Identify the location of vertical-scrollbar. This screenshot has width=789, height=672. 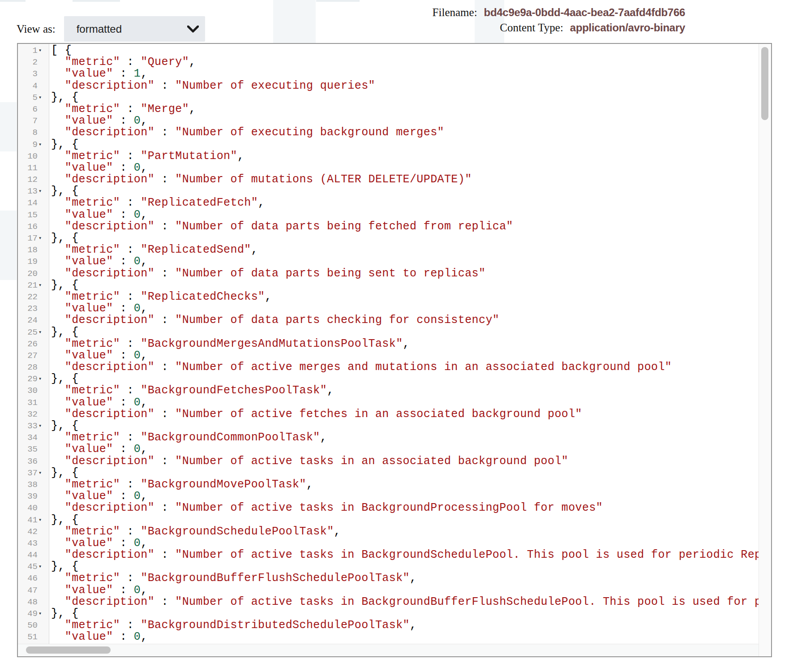
(765, 350).